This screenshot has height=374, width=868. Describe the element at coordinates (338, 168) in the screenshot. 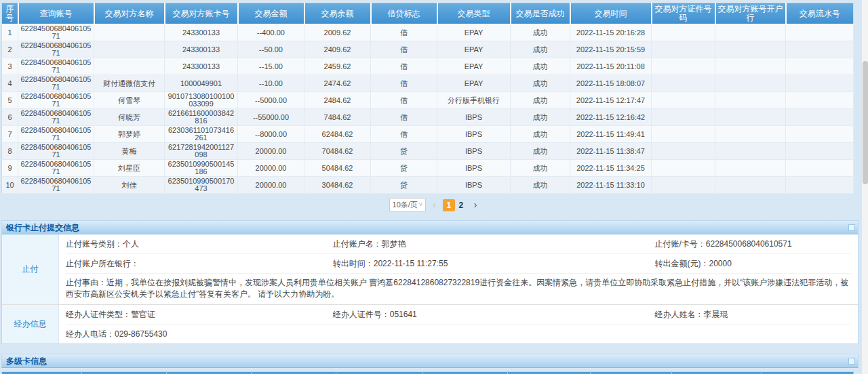

I see `cell: 50484.62` at that location.